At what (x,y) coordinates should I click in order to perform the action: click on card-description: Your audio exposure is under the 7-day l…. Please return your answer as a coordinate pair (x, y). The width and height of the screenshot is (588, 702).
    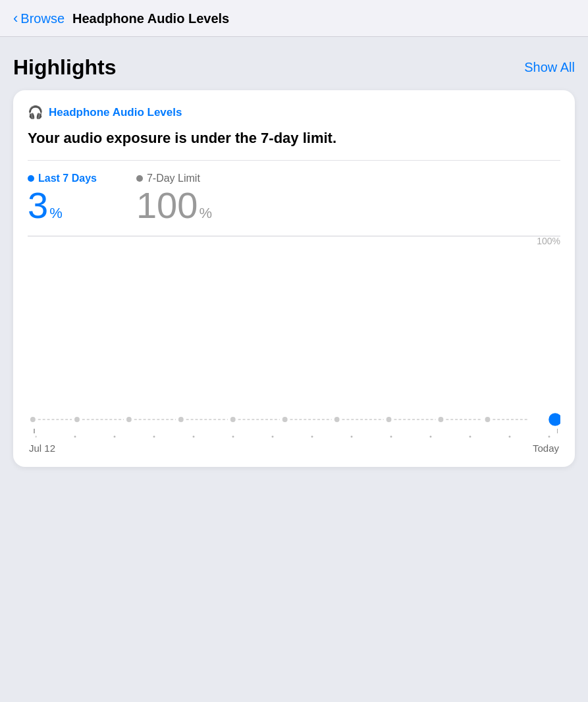
    Looking at the image, I should click on (294, 138).